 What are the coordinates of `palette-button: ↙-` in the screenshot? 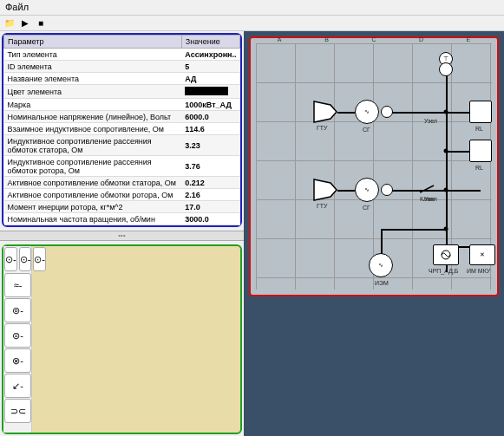 It's located at (17, 386).